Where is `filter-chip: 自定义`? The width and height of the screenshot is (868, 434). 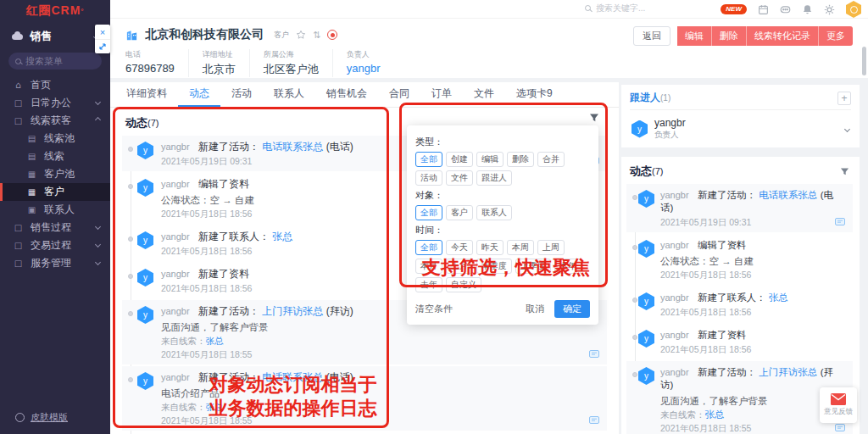 filter-chip: 自定义 is located at coordinates (464, 285).